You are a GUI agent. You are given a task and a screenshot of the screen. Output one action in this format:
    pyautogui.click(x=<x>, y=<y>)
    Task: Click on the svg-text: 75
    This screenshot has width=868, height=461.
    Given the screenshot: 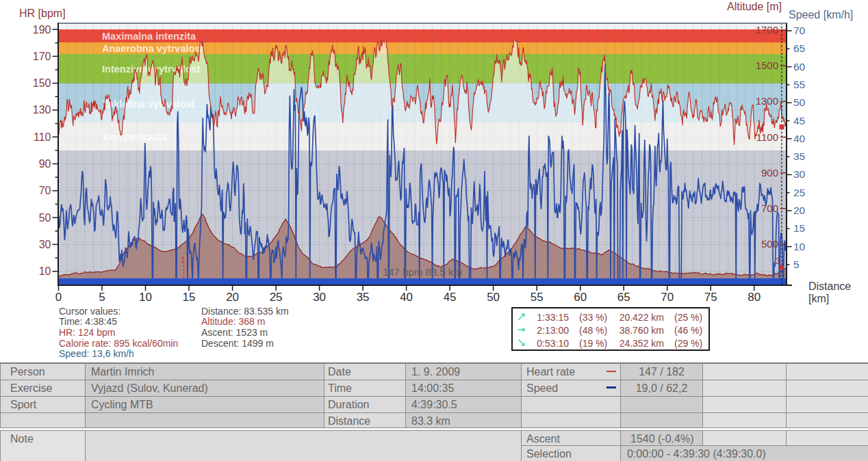 What is the action you would take?
    pyautogui.click(x=711, y=297)
    